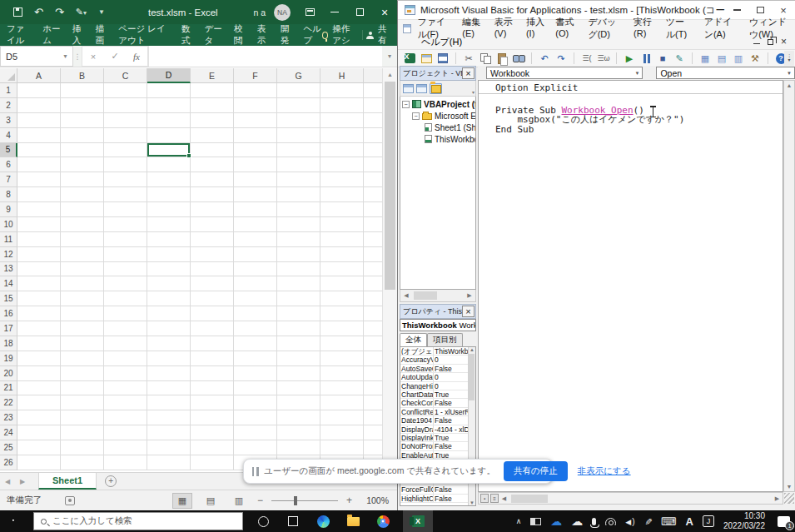 The height and width of the screenshot is (532, 795). I want to click on cell-D24, so click(169, 433).